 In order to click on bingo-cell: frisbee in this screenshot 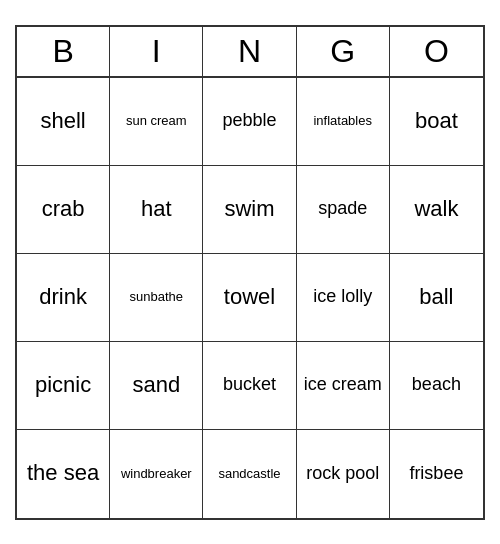, I will do `click(436, 474)`.